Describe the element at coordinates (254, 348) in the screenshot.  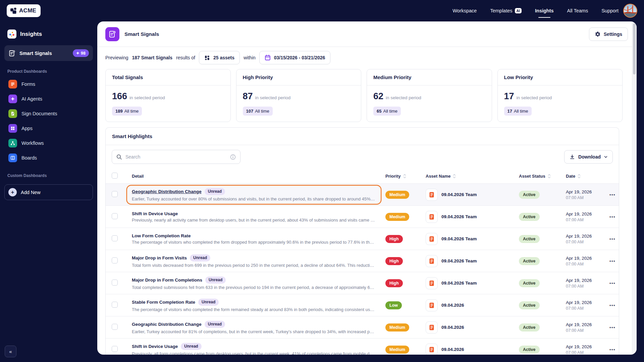
I see `signal-detail-cell: Shift in Device Usage Unread Previously,…` at that location.